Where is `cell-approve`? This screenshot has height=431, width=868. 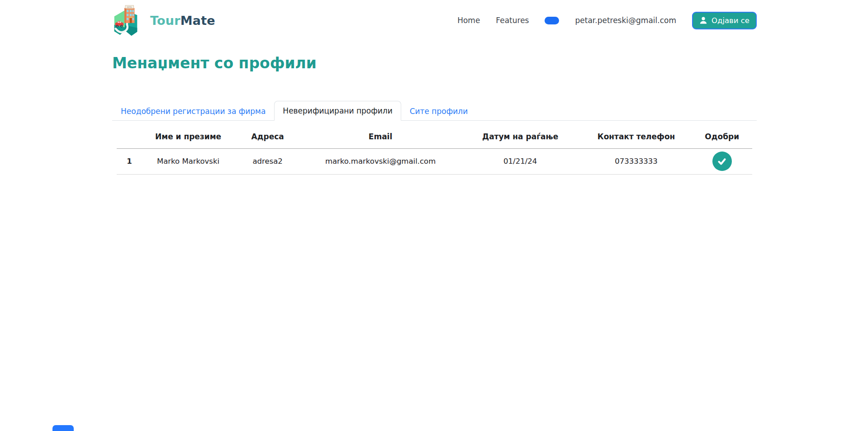
cell-approve is located at coordinates (722, 161).